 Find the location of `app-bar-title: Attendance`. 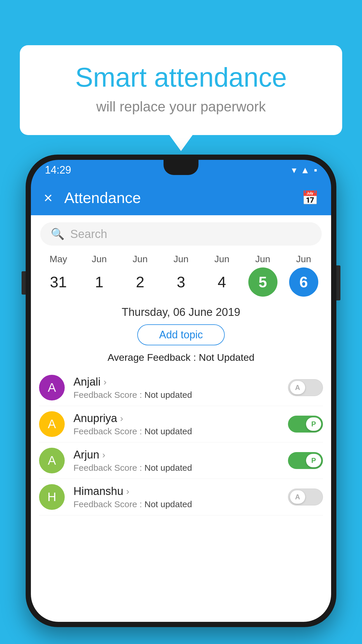

app-bar-title: Attendance is located at coordinates (183, 198).